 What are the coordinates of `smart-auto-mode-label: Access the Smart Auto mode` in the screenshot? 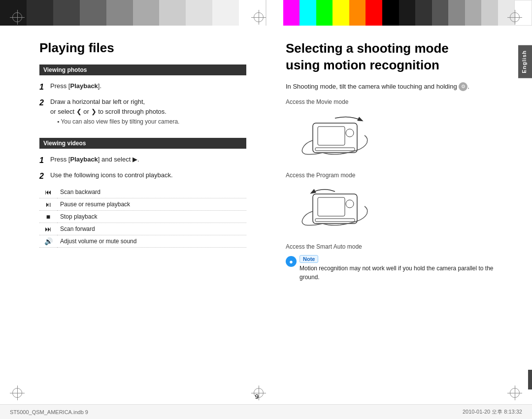 It's located at (399, 247).